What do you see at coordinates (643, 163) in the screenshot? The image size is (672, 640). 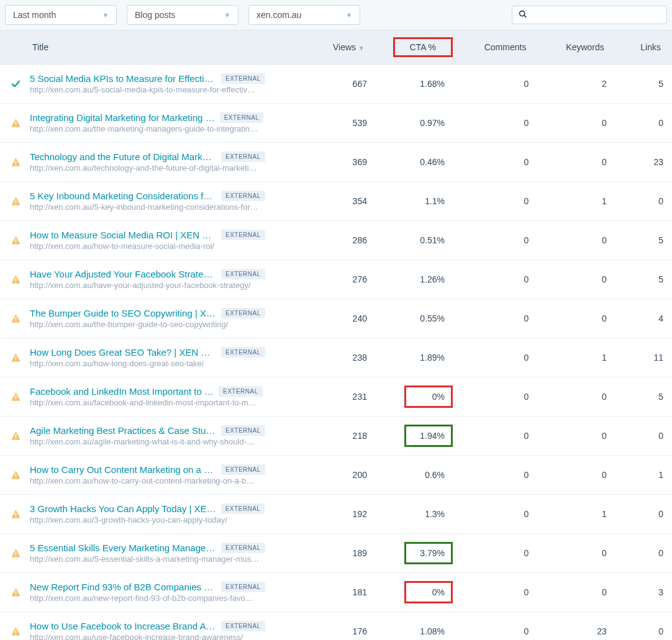 I see `links-cell: 23` at bounding box center [643, 163].